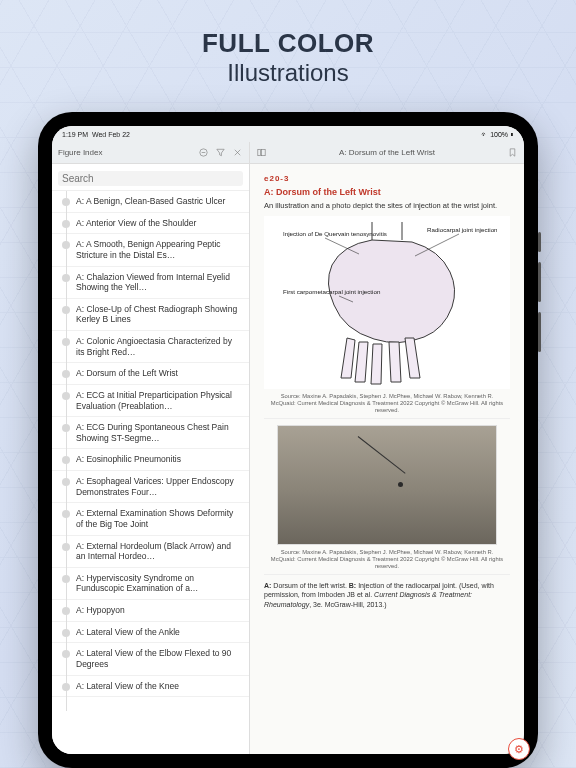  I want to click on list-item: A: Hypopyon, so click(150, 611).